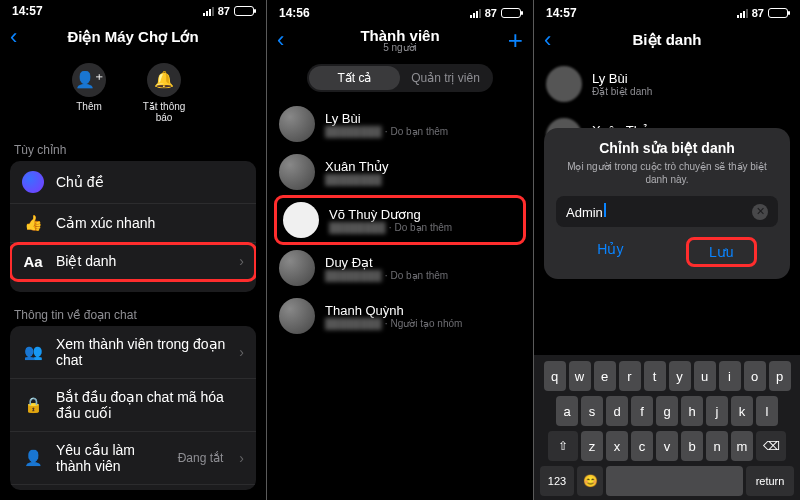 The height and width of the screenshot is (500, 800). I want to click on person-check-icon: 👤, so click(33, 458).